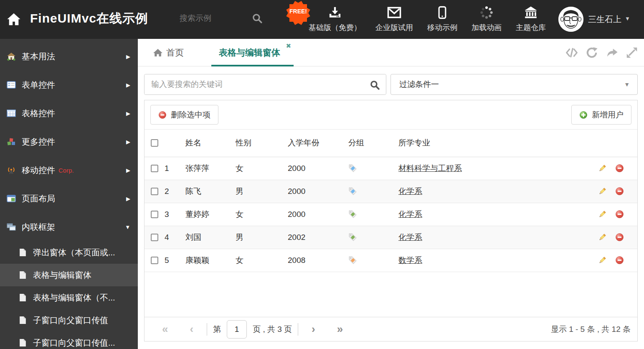  Describe the element at coordinates (611, 143) in the screenshot. I see `column-actions` at that location.